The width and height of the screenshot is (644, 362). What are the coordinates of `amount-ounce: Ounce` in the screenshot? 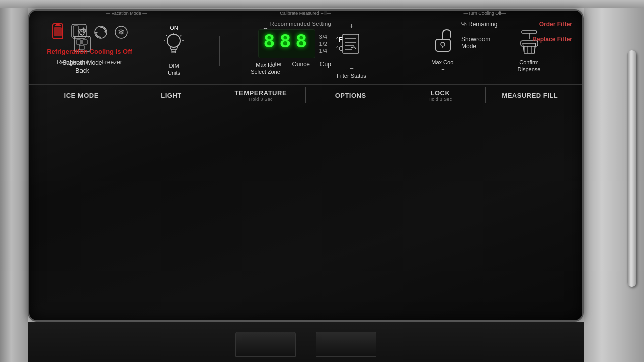 It's located at (301, 64).